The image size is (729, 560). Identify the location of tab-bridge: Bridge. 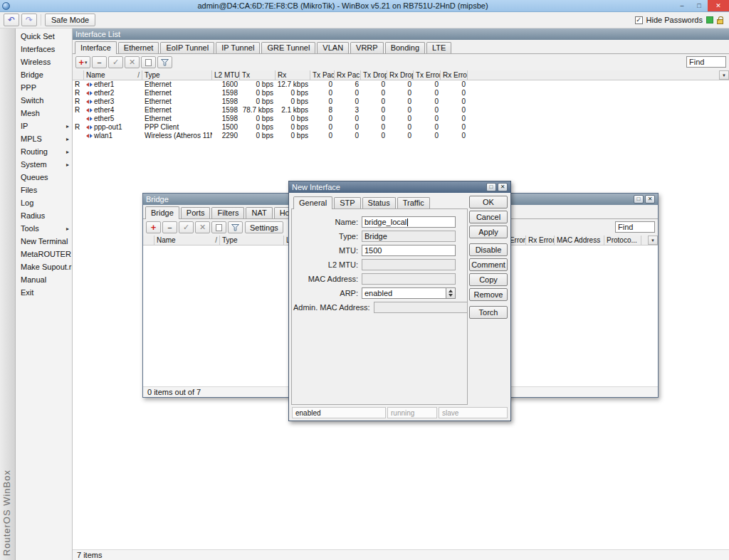
(162, 213).